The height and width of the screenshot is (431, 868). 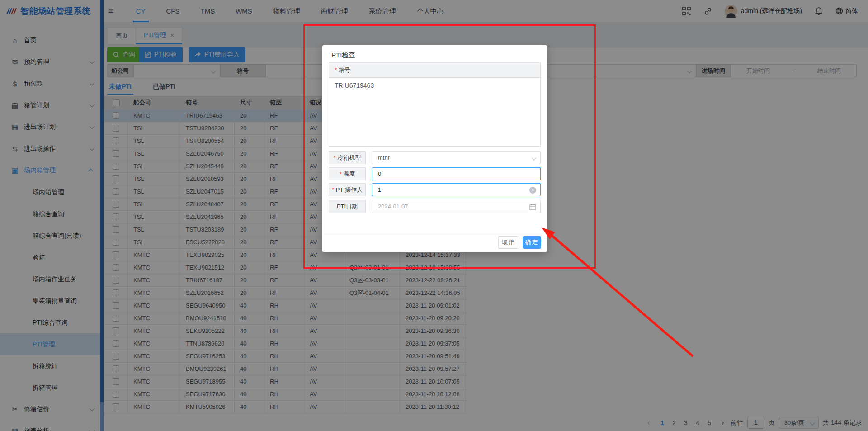 I want to click on confirm-button: 确定, so click(x=532, y=242).